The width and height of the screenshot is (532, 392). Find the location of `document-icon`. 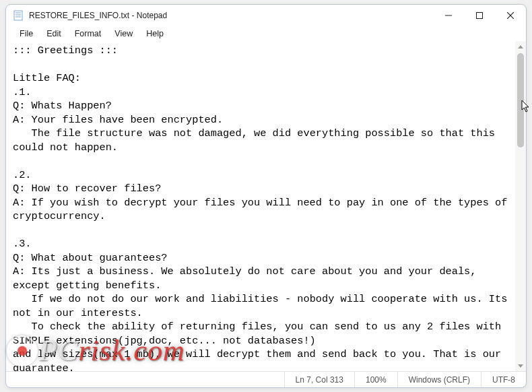

document-icon is located at coordinates (18, 15).